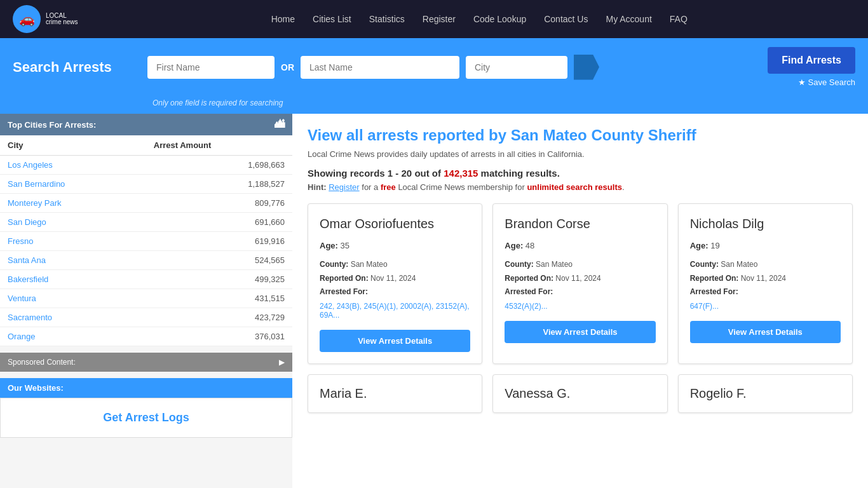  Describe the element at coordinates (146, 362) in the screenshot. I see `sponsored-bar: Sponsored Content: ▶` at that location.